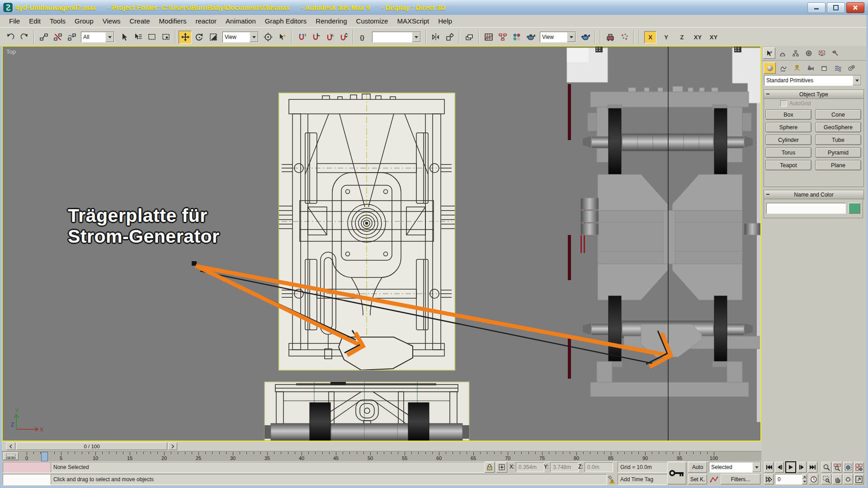 This screenshot has width=868, height=488. I want to click on window-crossing-button, so click(165, 37).